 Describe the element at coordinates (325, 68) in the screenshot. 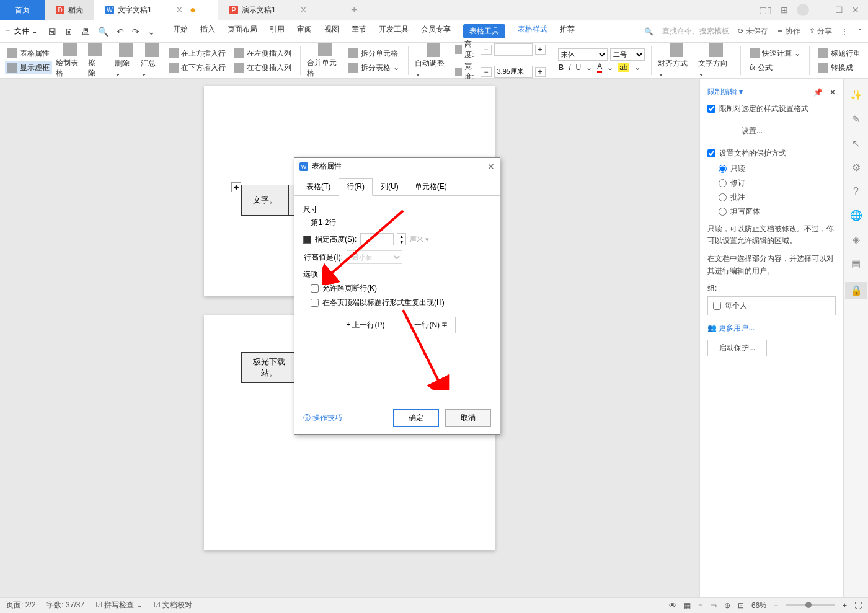

I see `merge-cells-label: 合并单元格` at that location.